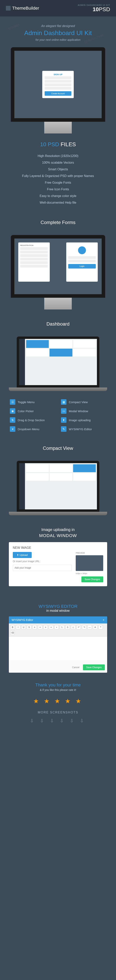 The height and width of the screenshot is (980, 116). What do you see at coordinates (58, 567) in the screenshot?
I see `modal-body: ⬆ Upload Or insert your image URL: PREVI…` at bounding box center [58, 567].